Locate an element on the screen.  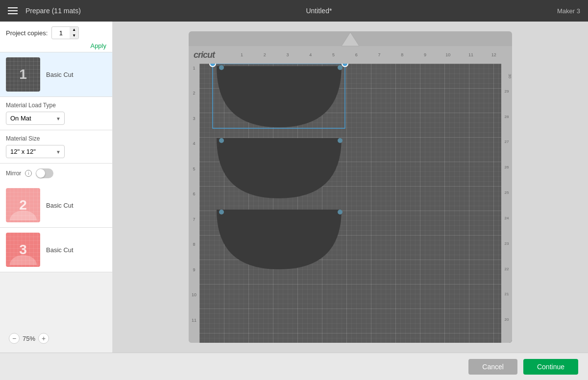
shape-dot-1a is located at coordinates (221, 68).